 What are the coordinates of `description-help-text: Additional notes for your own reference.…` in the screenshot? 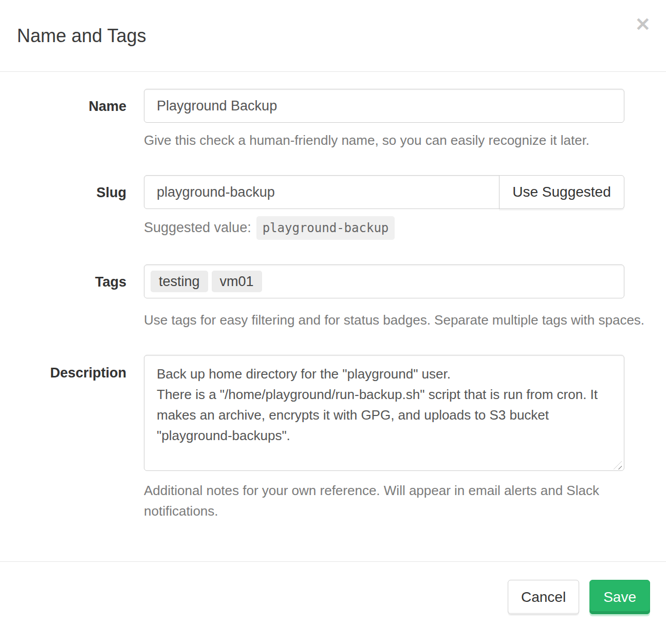 It's located at (398, 501).